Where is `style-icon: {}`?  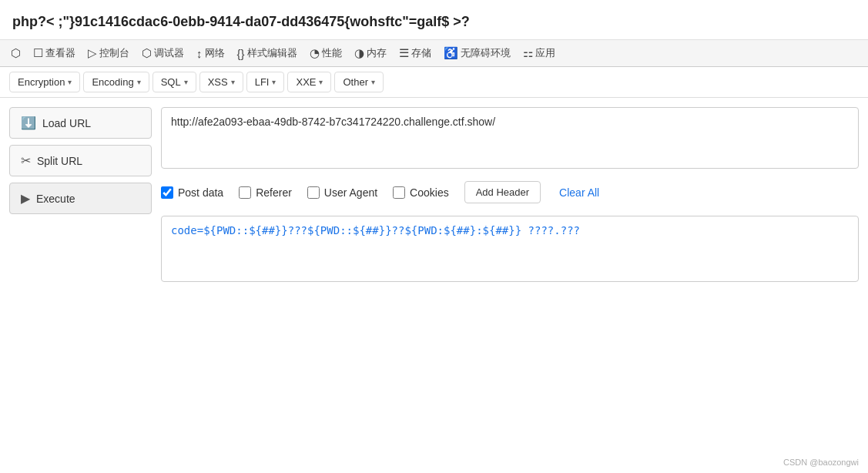
style-icon: {} is located at coordinates (241, 54).